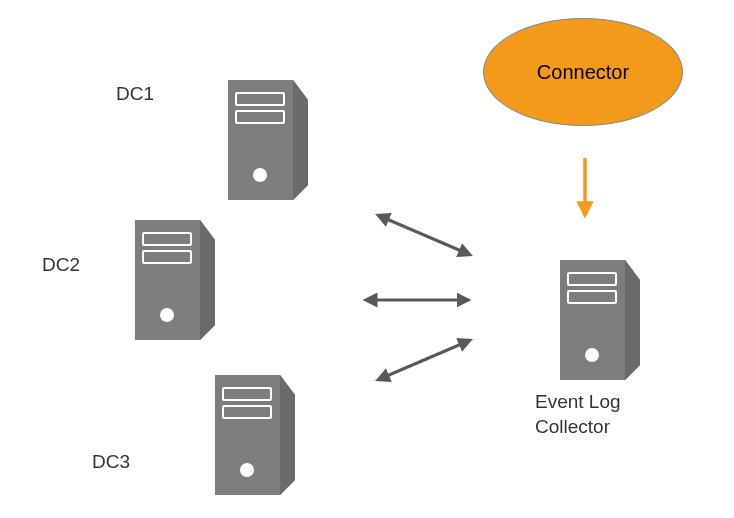 This screenshot has height=518, width=734. Describe the element at coordinates (61, 266) in the screenshot. I see `dc2-label: DC2` at that location.